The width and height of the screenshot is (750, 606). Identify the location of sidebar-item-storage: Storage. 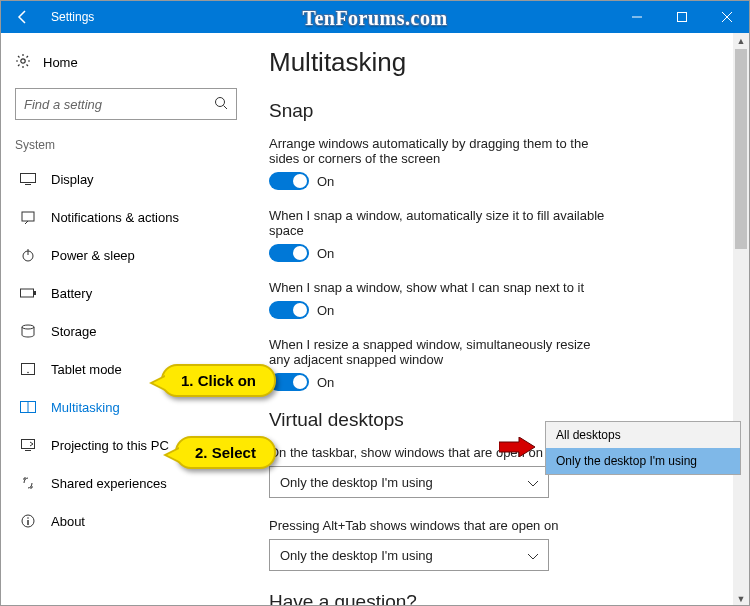
(133, 331).